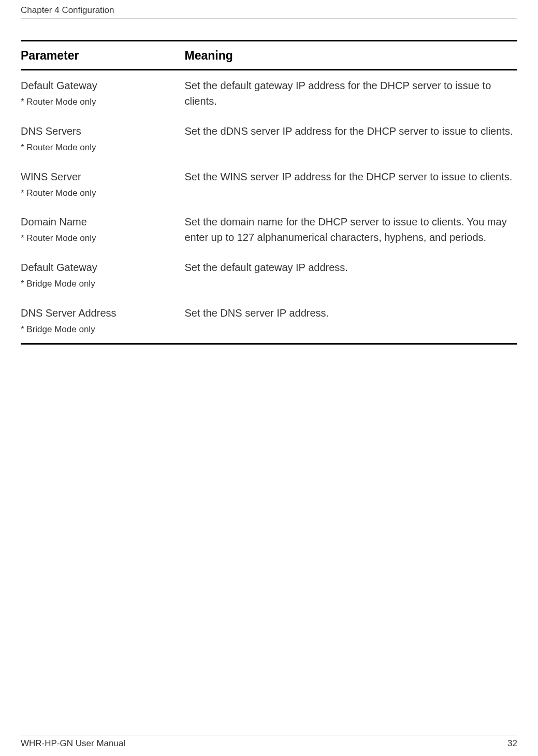 The image size is (538, 756). Describe the element at coordinates (103, 321) in the screenshot. I see `param-cell: DNS Server Address * Bridge Mode only` at that location.